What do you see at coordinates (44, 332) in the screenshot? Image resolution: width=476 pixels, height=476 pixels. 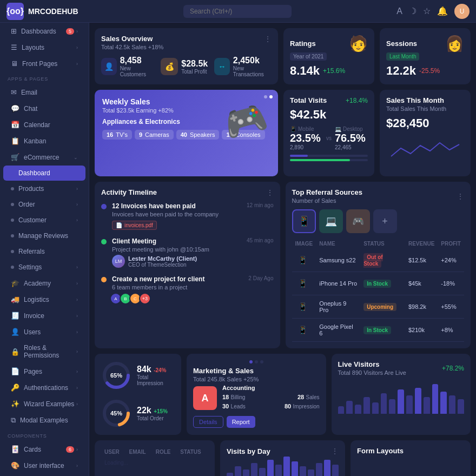 I see `sidebar-item-users: 👤 Users ›` at bounding box center [44, 332].